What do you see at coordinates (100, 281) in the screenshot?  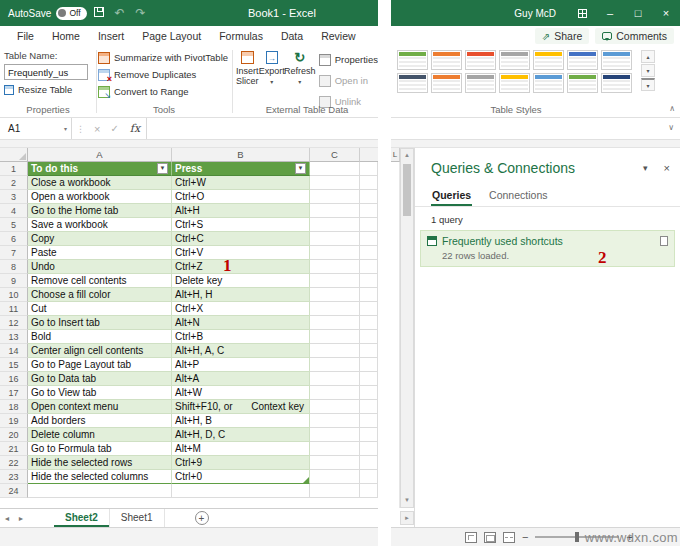 I see `cell-a9: Remove cell contents` at bounding box center [100, 281].